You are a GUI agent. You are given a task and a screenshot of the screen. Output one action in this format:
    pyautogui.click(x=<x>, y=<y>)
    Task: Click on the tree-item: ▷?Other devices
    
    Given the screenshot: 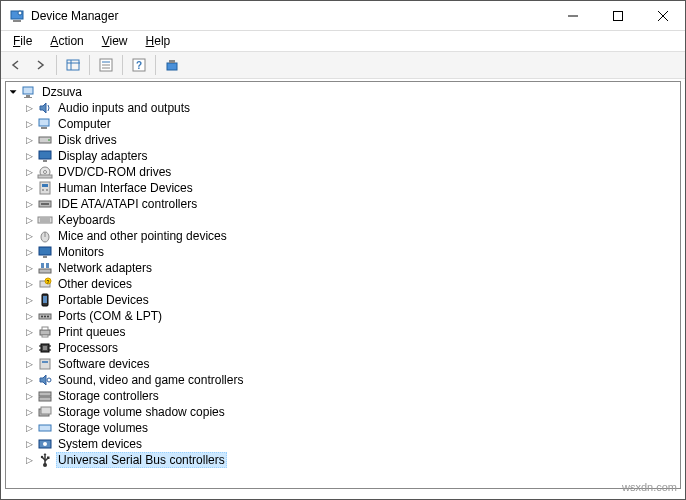 What is the action you would take?
    pyautogui.click(x=343, y=284)
    